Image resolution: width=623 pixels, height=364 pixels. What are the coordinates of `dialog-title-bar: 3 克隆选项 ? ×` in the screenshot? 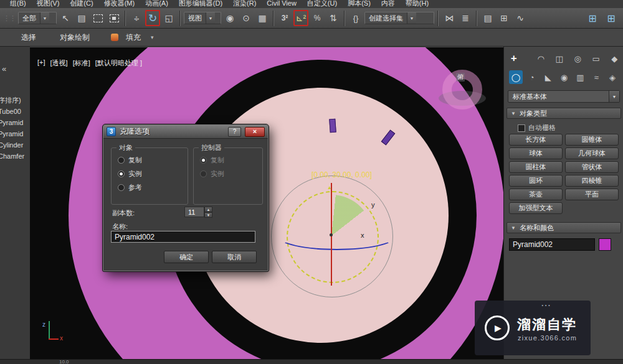 It's located at (186, 132).